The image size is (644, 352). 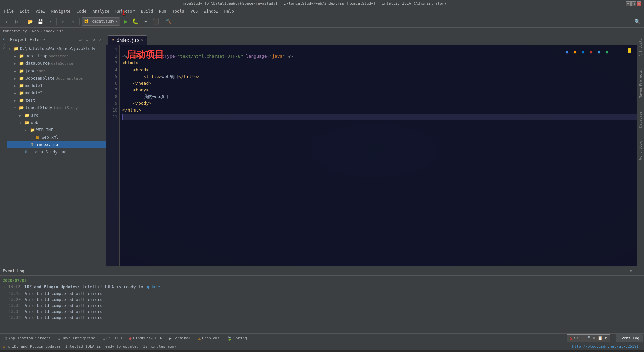 I want to click on log-time-2: 13:13, so click(x=15, y=294).